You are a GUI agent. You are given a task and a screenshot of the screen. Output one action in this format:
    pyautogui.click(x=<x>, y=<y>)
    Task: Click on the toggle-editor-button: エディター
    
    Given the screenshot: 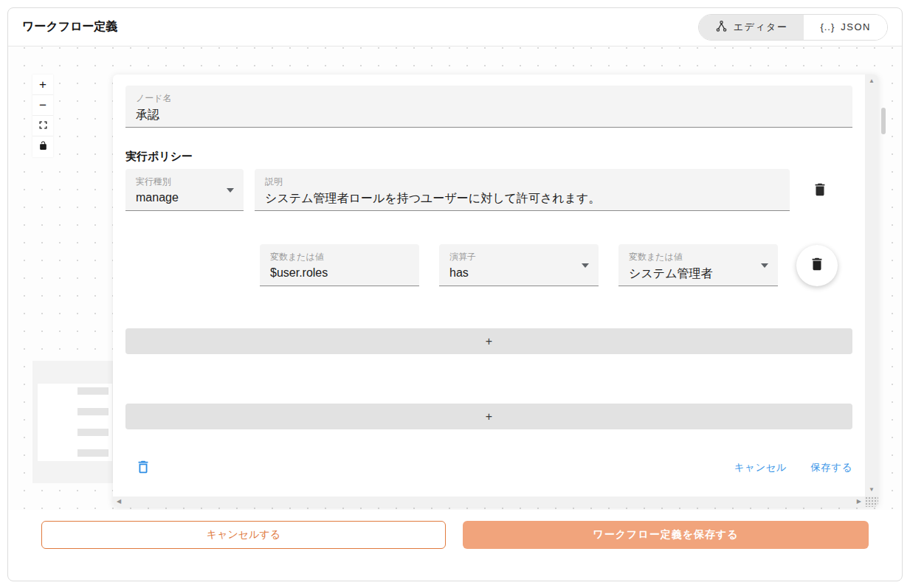 What is the action you would take?
    pyautogui.click(x=751, y=27)
    